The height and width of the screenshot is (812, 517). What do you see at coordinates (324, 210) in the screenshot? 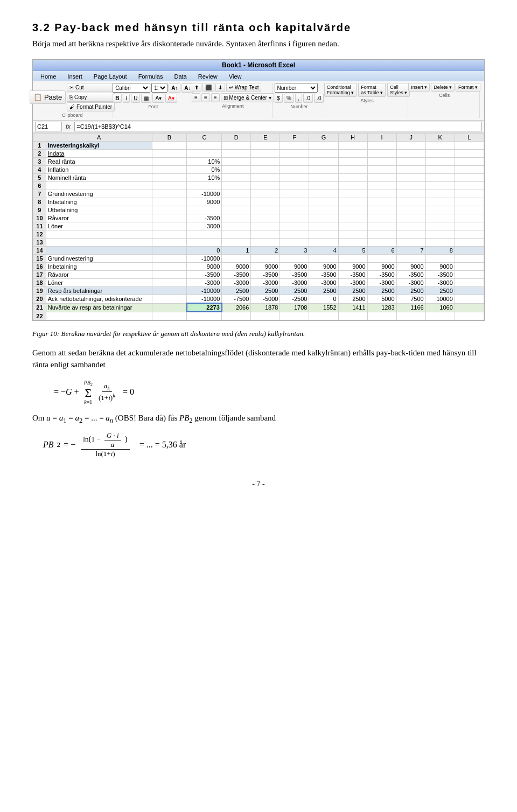
I see `cell-g9` at bounding box center [324, 210].